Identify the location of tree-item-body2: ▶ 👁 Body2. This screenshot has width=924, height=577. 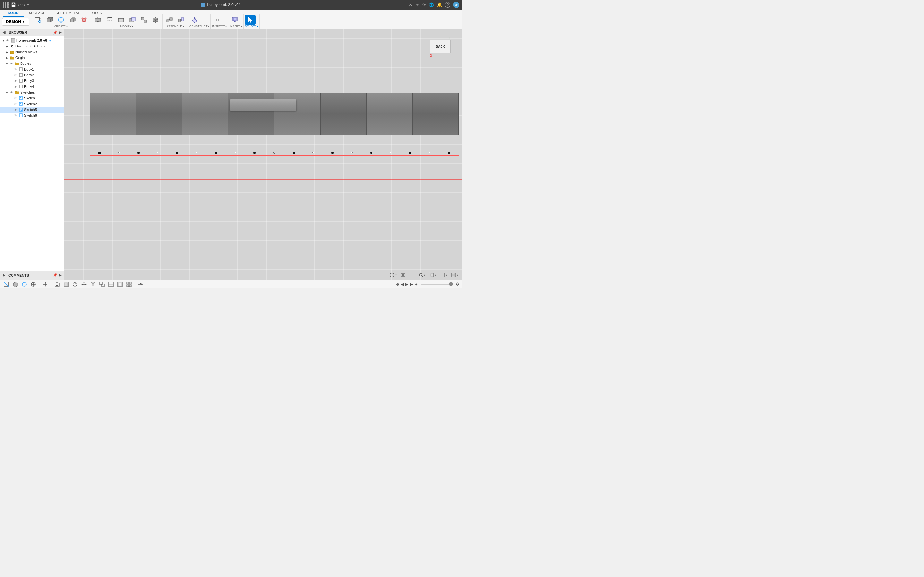
(32, 75).